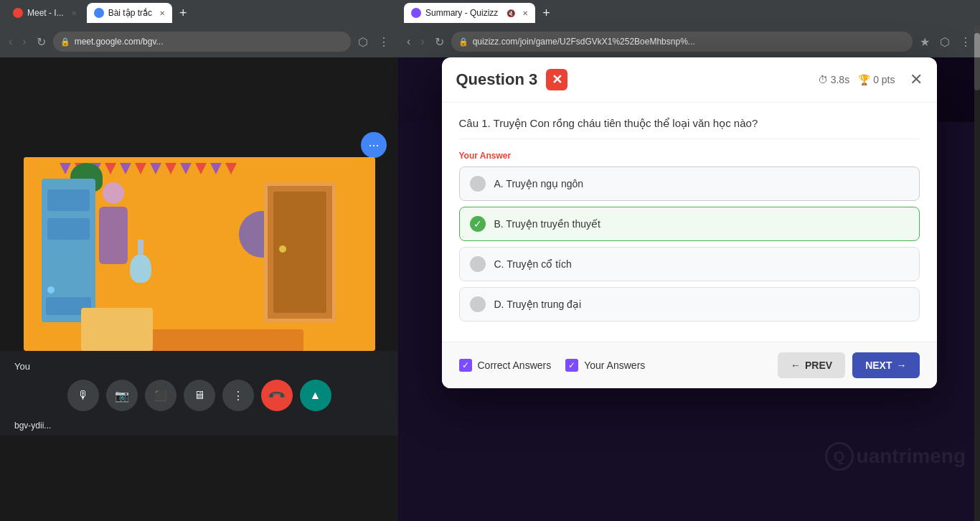 Image resolution: width=980 pixels, height=521 pixels. What do you see at coordinates (162, 13) in the screenshot?
I see `baitap-tab-close: ✕` at bounding box center [162, 13].